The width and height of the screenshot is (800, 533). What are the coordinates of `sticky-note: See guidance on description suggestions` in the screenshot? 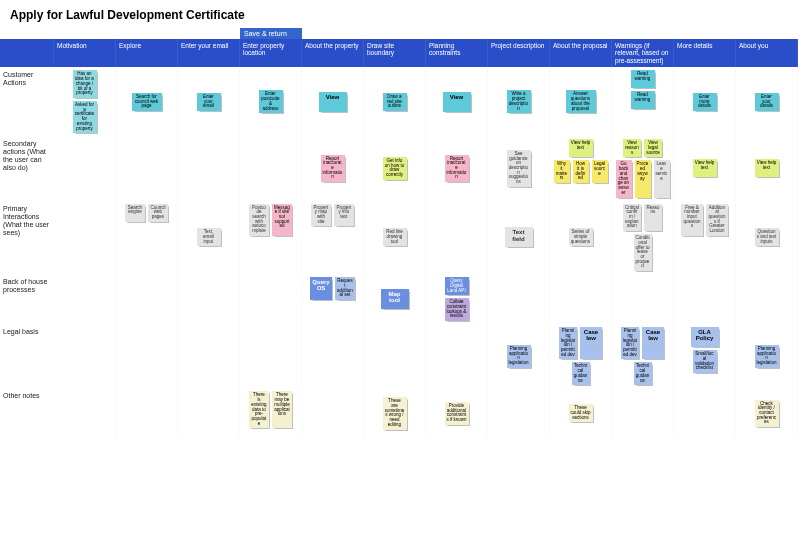 It's located at (519, 168).